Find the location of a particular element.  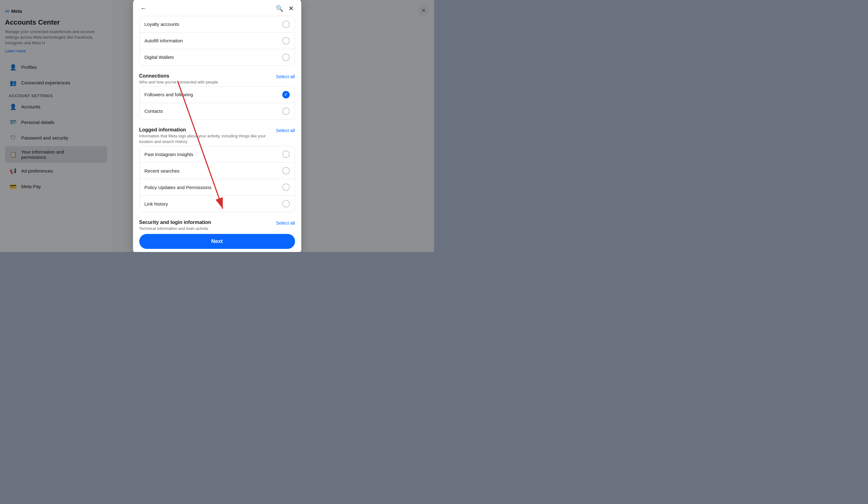

loyalty-radio is located at coordinates (286, 24).